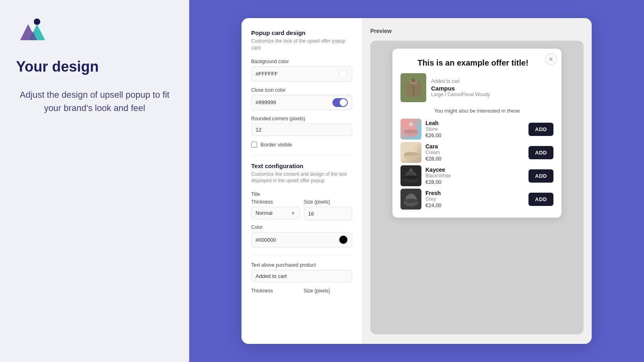 The height and width of the screenshot is (362, 644). What do you see at coordinates (302, 166) in the screenshot?
I see `text-config-section-title: Text configuration` at bounding box center [302, 166].